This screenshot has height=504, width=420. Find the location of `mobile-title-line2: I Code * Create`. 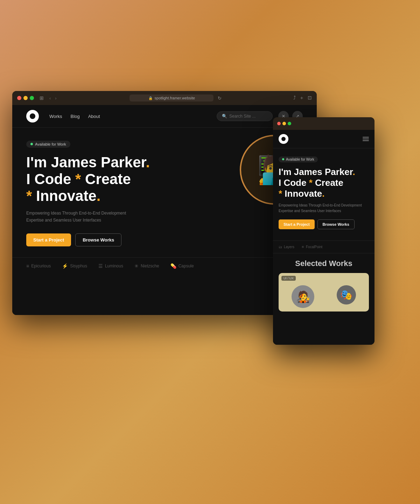

mobile-title-line2: I Code * Create is located at coordinates (311, 183).